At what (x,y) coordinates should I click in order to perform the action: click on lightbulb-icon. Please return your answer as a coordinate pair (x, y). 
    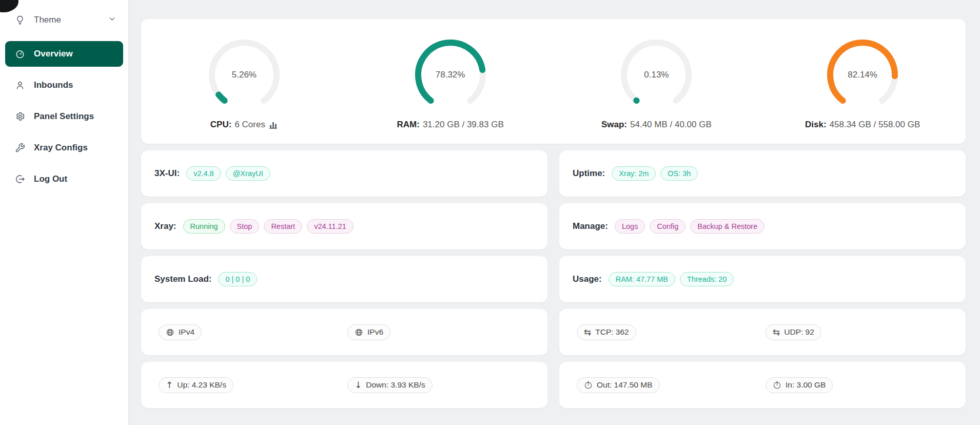
    Looking at the image, I should click on (20, 20).